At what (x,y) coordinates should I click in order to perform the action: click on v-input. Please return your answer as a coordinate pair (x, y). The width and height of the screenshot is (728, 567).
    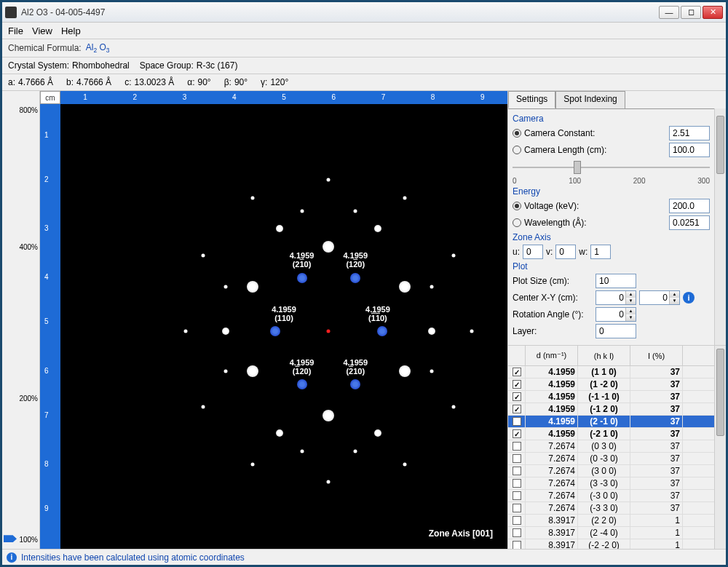
    Looking at the image, I should click on (566, 252).